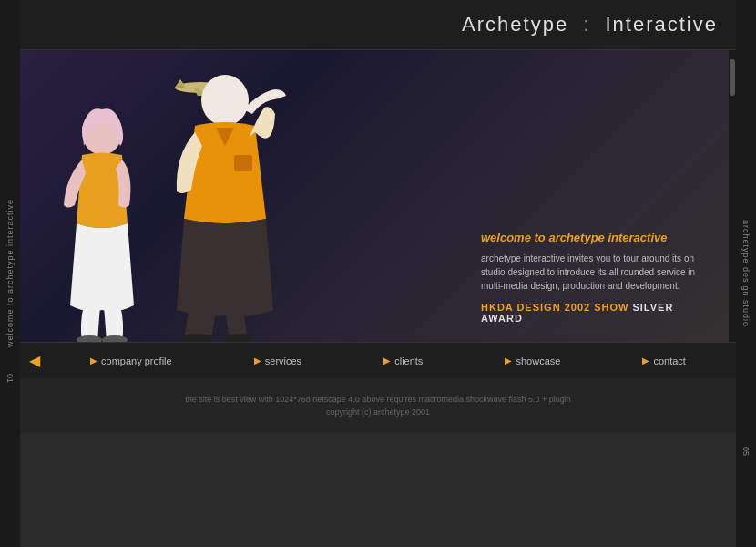 The height and width of the screenshot is (547, 756). Describe the element at coordinates (408, 361) in the screenshot. I see `nav-label-clients: clients` at that location.